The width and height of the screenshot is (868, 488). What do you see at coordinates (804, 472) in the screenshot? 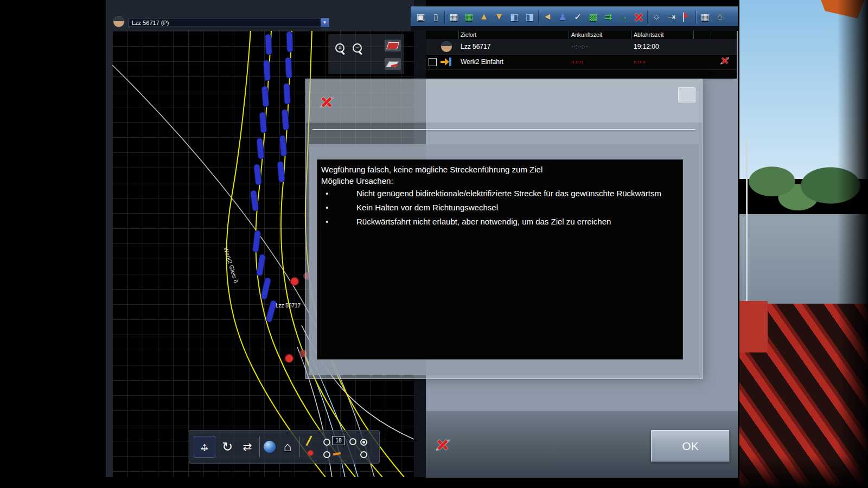
I see `bottom-fade` at bounding box center [804, 472].